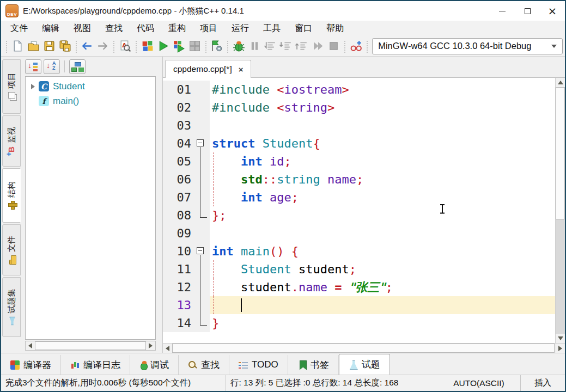 The image size is (566, 392). Describe the element at coordinates (11, 307) in the screenshot. I see `side-tab-problem-set: 试题集` at that location.